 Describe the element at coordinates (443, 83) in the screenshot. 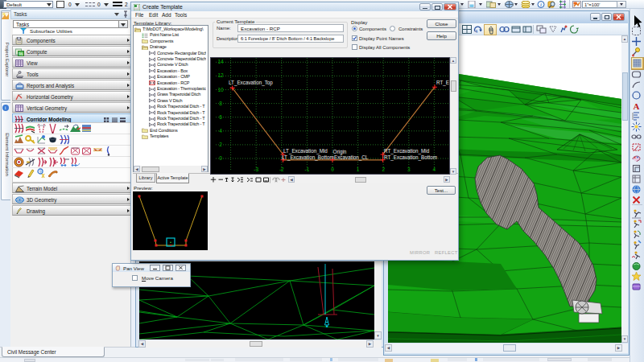

I see `svg-text: RT_E` at that location.